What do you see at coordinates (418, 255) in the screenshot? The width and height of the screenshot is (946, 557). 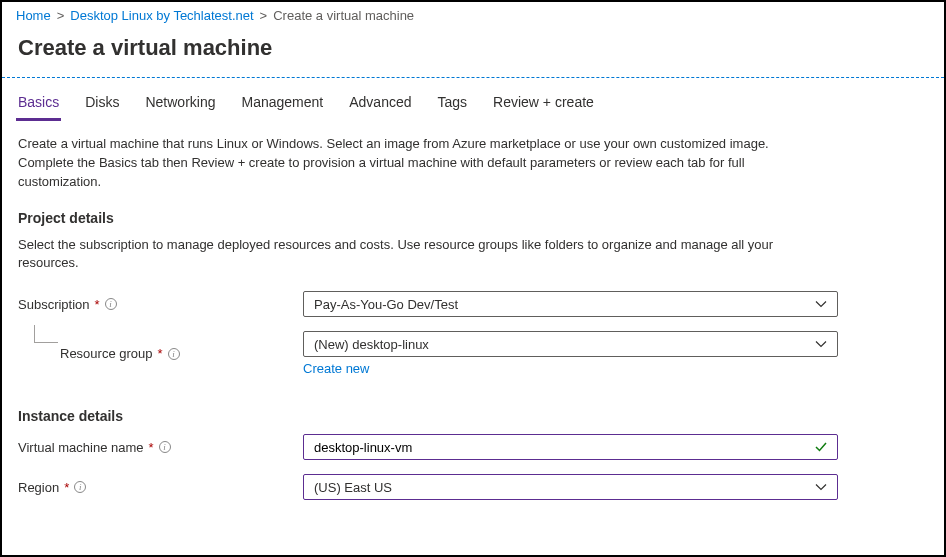 I see `project-details-desc: Select the subscription to manage deploy…` at bounding box center [418, 255].